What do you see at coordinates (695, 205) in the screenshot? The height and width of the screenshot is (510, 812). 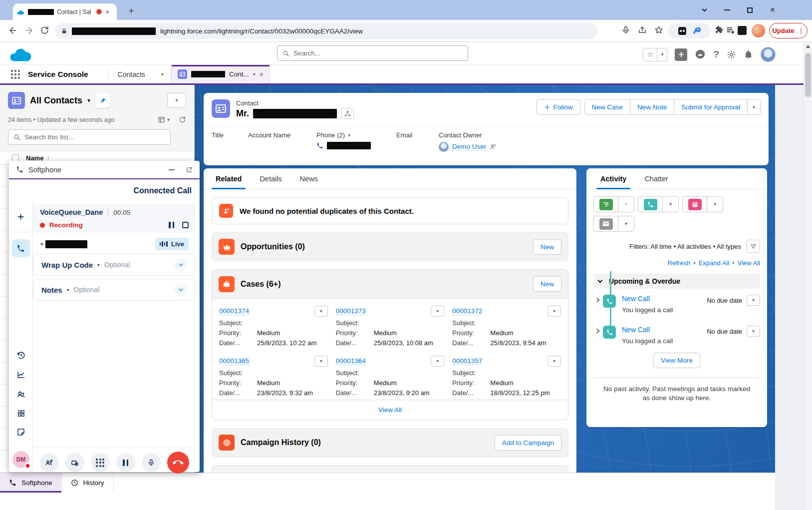 I see `new-event-icon` at bounding box center [695, 205].